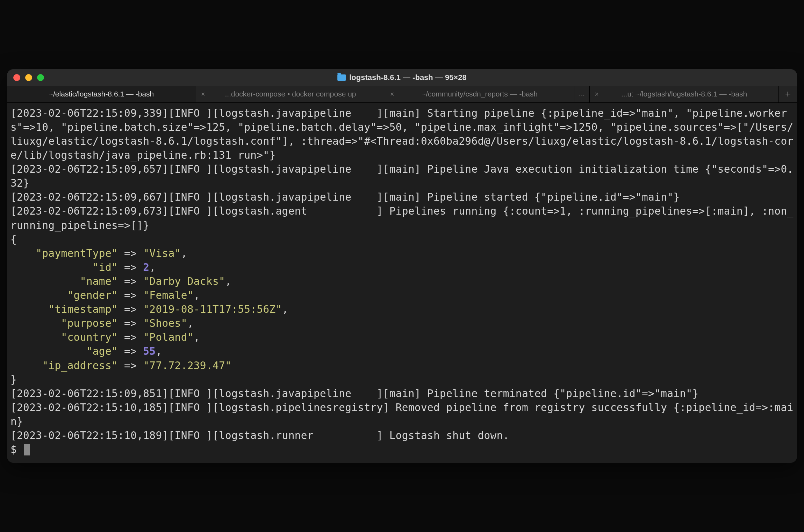 This screenshot has width=804, height=532. I want to click on window-title-text: logstash-8.6.1 — -bash — 95×28, so click(408, 78).